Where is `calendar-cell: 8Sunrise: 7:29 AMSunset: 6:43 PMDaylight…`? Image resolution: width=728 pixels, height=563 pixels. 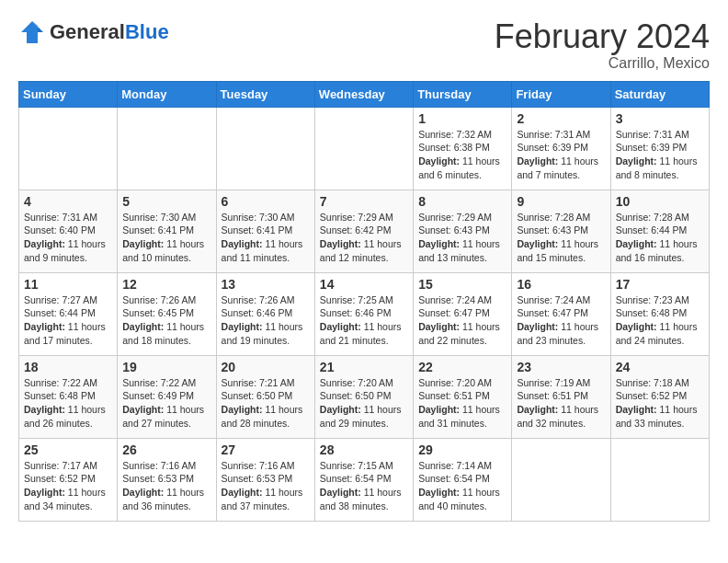
calendar-cell: 8Sunrise: 7:29 AMSunset: 6:43 PMDaylight… is located at coordinates (463, 231).